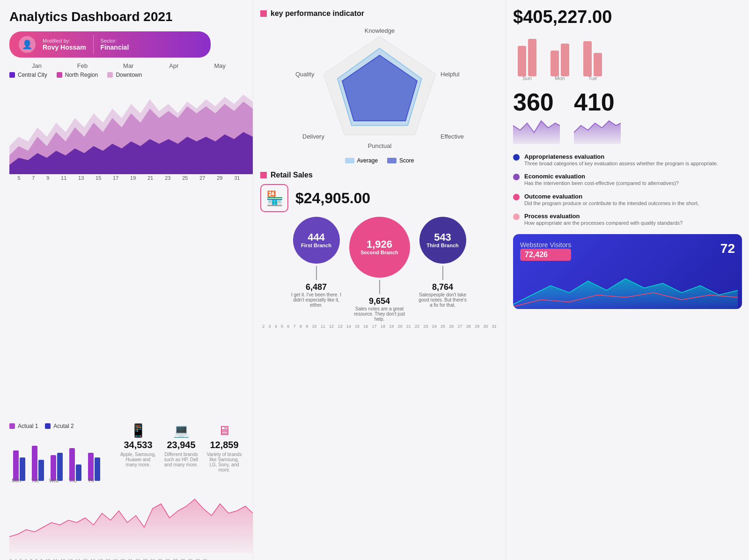  I want to click on retail-store-icon: 🏪, so click(274, 198).